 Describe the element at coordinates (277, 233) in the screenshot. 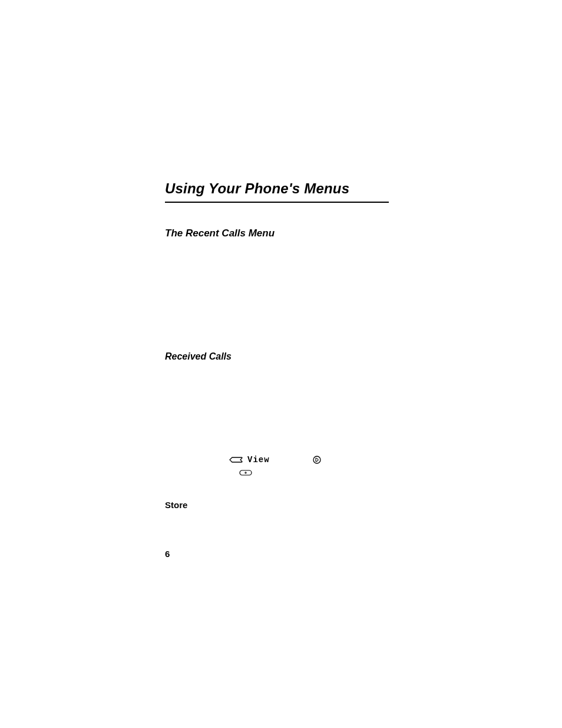

I see `section-title: The Recent Calls Menu` at that location.